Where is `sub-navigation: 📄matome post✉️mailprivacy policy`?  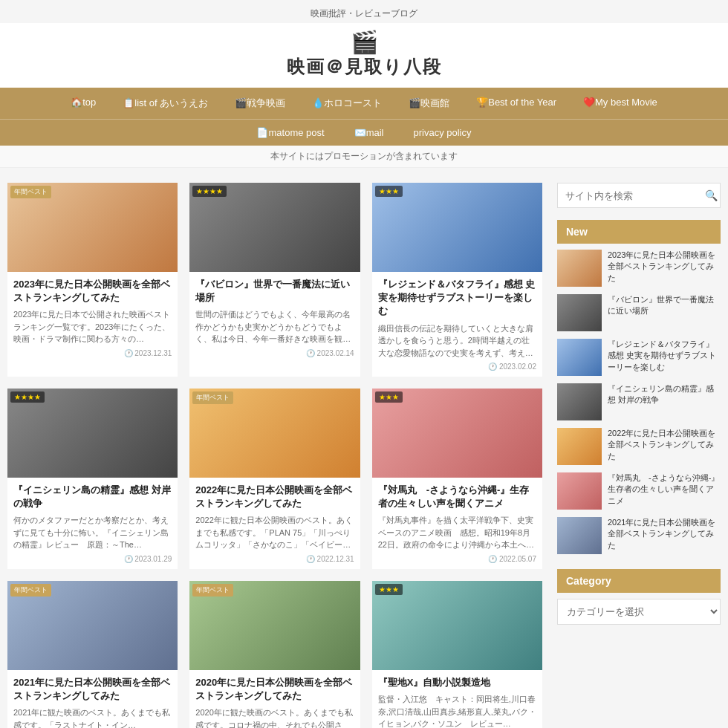
sub-navigation: 📄matome post✉️mailprivacy policy is located at coordinates (364, 132).